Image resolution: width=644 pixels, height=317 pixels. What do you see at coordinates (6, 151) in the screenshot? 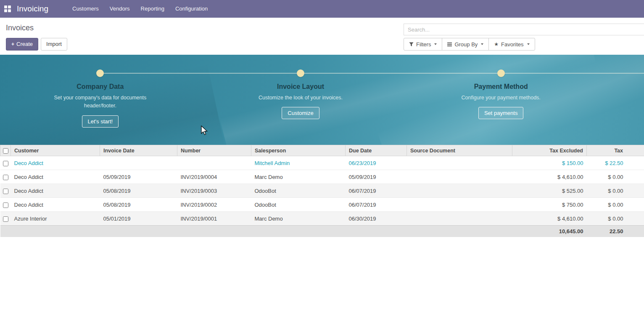
I see `select-all-cell` at bounding box center [6, 151].